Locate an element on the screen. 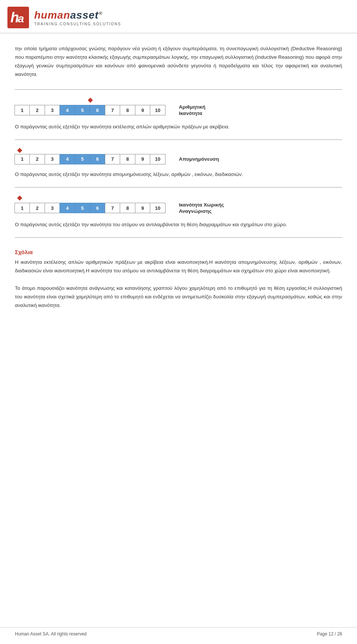 This screenshot has width=357, height=644. logo-brand-dark: asset is located at coordinates (85, 15).